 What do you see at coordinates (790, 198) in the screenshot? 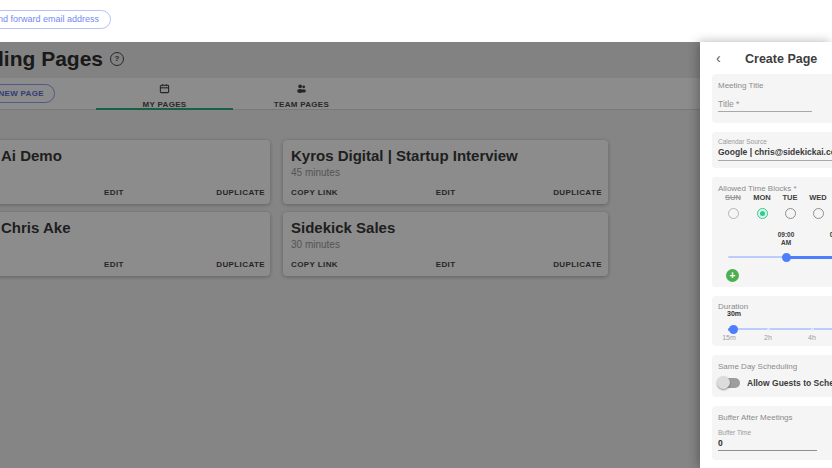
I see `day-label: TUE` at bounding box center [790, 198].